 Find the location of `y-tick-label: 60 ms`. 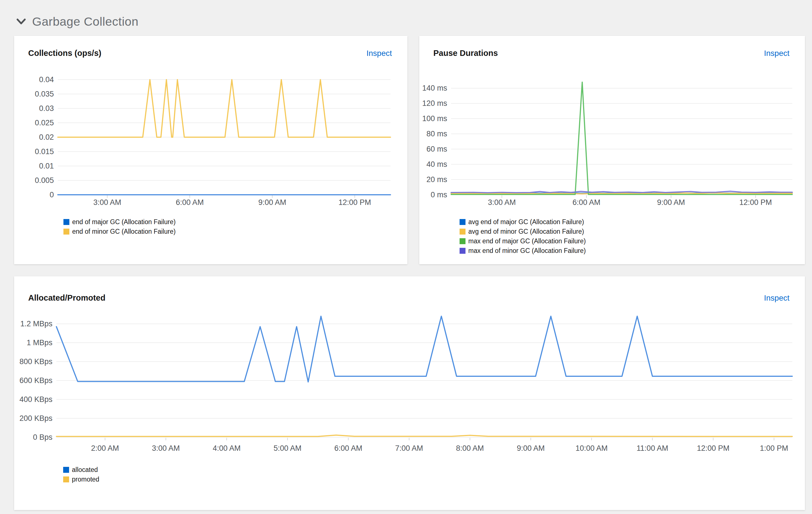

y-tick-label: 60 ms is located at coordinates (437, 149).